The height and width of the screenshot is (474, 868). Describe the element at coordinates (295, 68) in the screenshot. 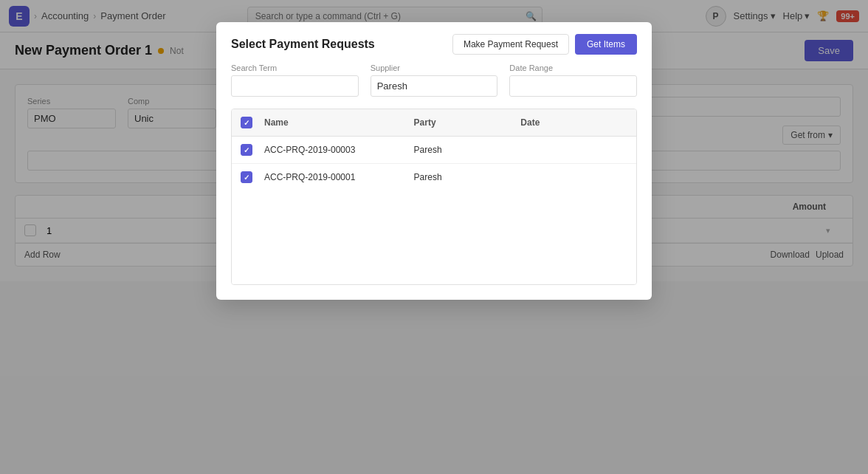

I see `search-term-label: Search Term` at that location.